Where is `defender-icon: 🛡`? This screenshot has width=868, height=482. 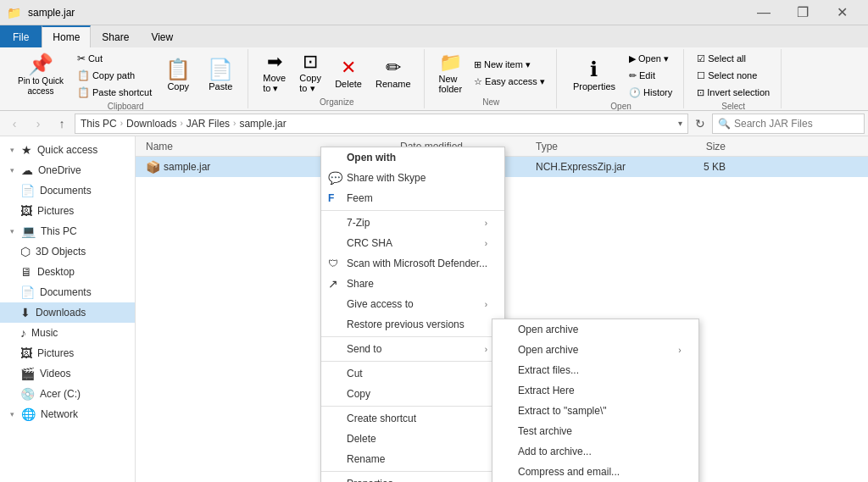
defender-icon: 🛡 is located at coordinates (333, 263).